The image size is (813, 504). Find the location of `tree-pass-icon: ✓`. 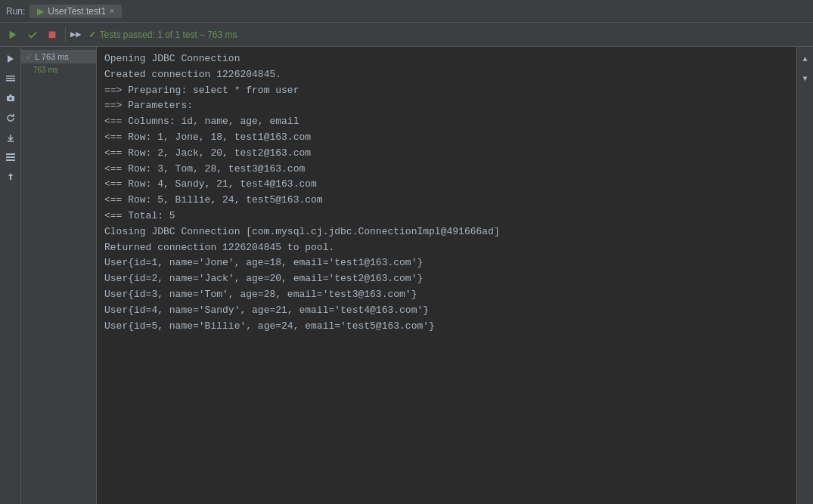

tree-pass-icon: ✓ is located at coordinates (29, 57).